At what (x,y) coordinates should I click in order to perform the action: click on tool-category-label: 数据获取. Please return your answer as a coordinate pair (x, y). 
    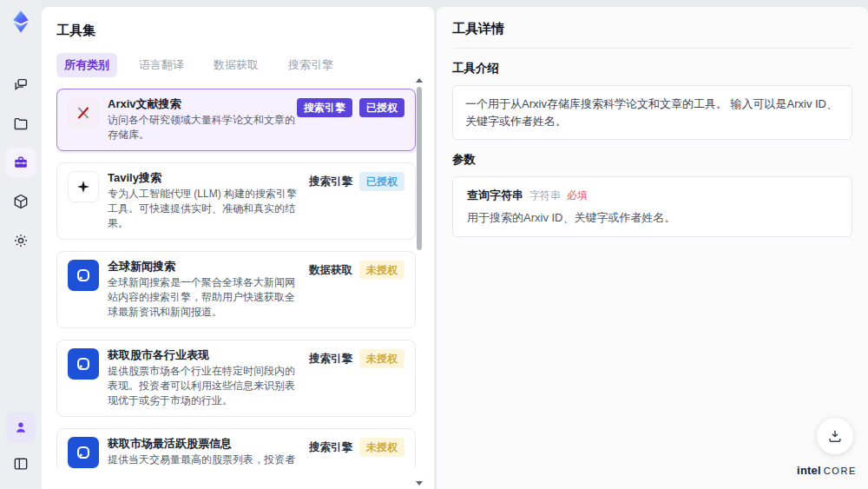
    Looking at the image, I should click on (331, 271).